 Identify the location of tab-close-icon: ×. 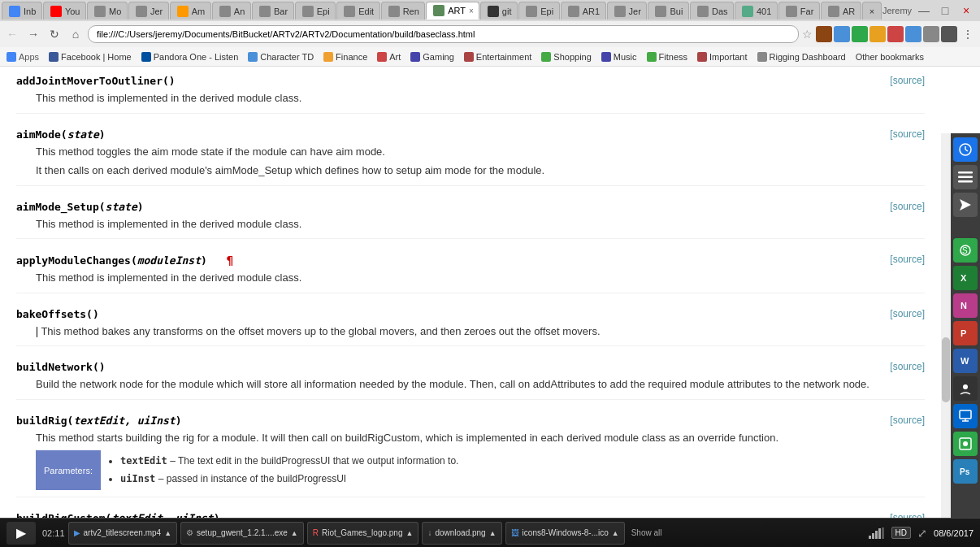
(471, 11).